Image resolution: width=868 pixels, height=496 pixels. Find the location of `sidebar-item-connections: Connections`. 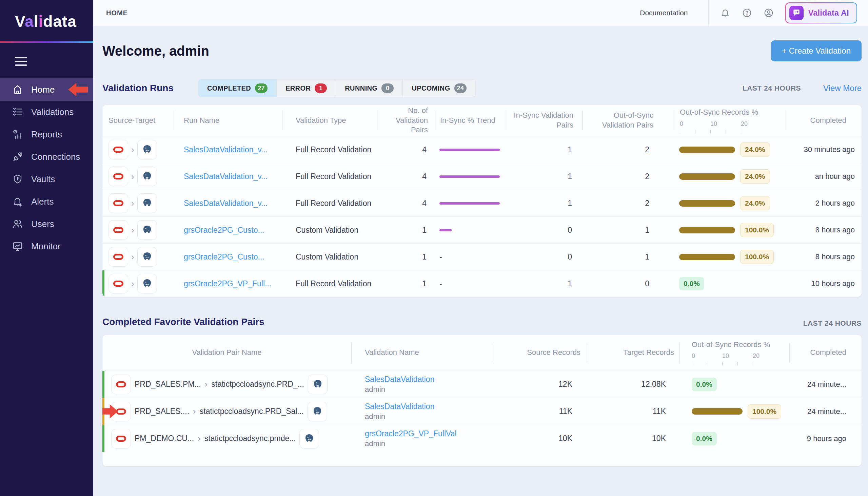

sidebar-item-connections: Connections is located at coordinates (47, 157).